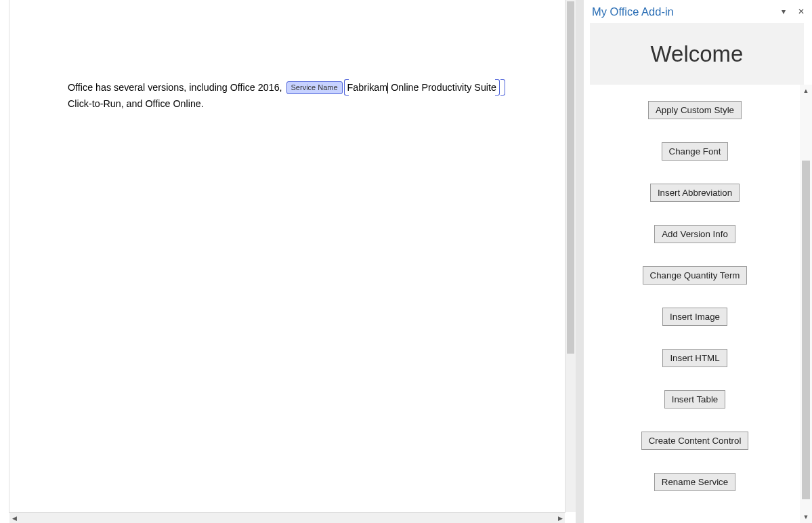 This screenshot has height=523, width=812. Describe the element at coordinates (806, 304) in the screenshot. I see `taskpane-scrollbar: ▲ ▼` at that location.